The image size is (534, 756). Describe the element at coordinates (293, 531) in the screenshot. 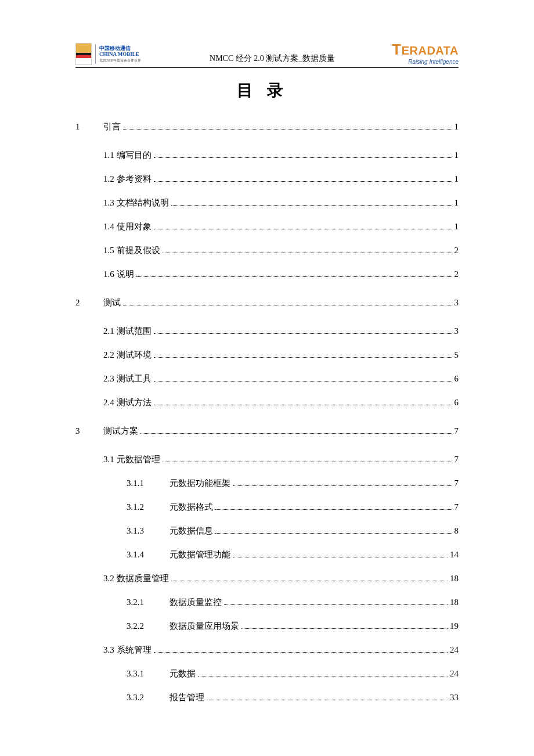

I see `toc-entry: 3.1.3元数据信息8` at that location.